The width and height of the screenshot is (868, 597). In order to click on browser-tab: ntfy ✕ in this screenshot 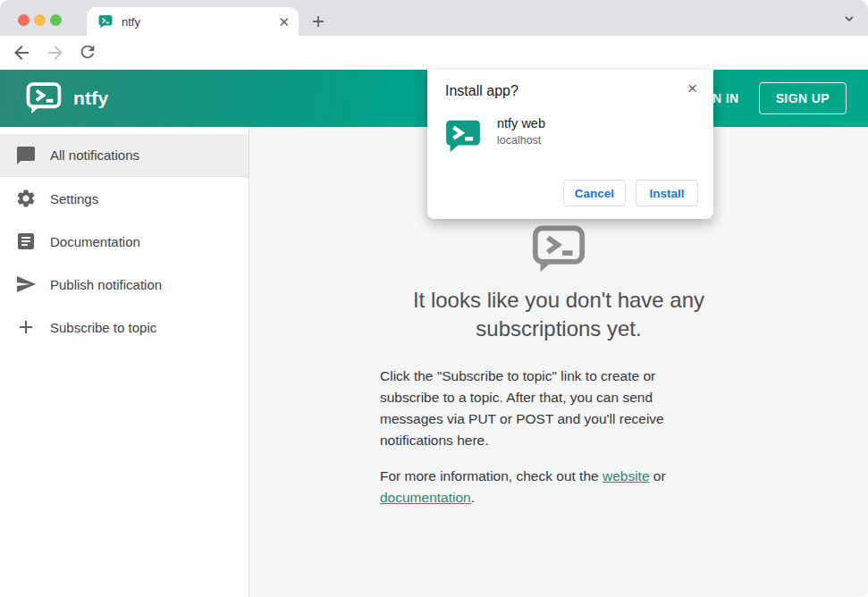, I will do `click(193, 21)`.